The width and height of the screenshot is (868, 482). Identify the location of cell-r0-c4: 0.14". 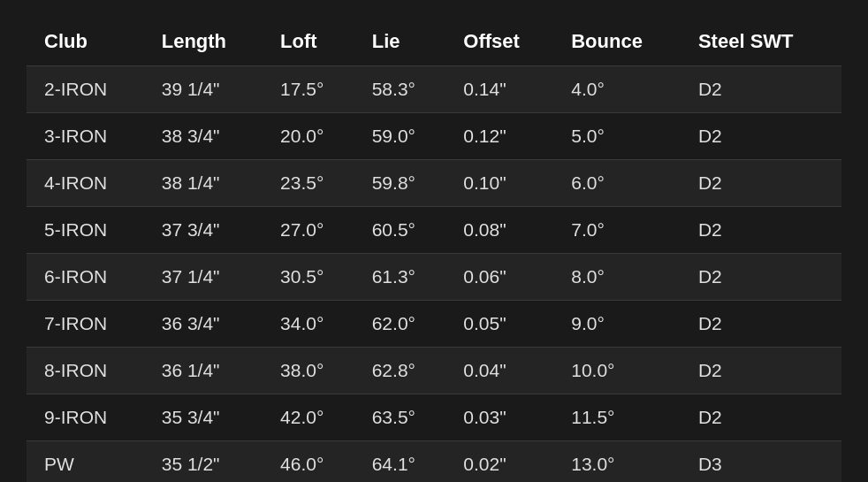
(503, 90).